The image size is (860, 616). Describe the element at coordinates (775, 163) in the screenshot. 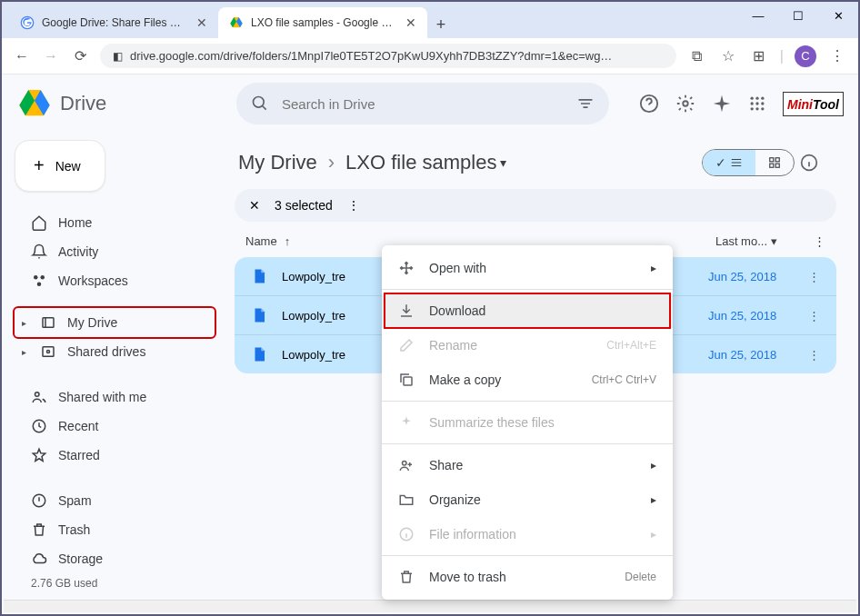

I see `grid-view-button` at that location.